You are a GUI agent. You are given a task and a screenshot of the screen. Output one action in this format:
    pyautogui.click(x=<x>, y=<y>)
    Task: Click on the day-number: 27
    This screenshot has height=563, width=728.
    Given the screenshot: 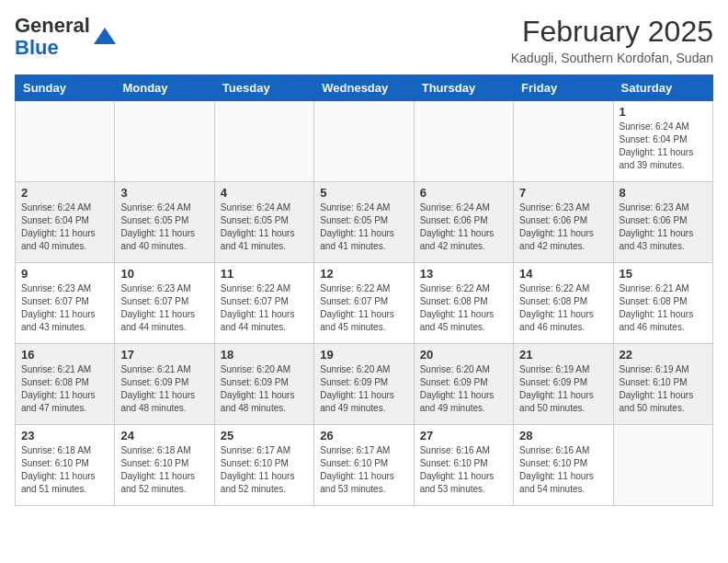 What is the action you would take?
    pyautogui.click(x=463, y=436)
    